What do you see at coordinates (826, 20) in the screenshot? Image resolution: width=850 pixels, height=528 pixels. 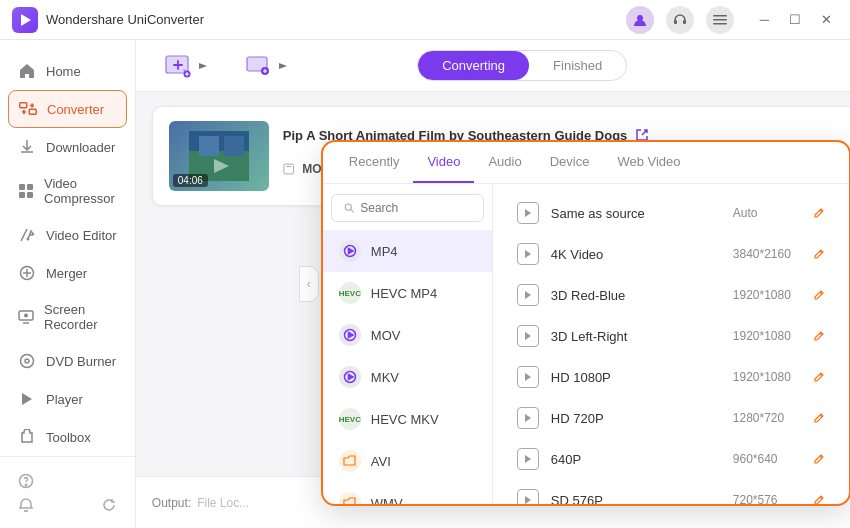 I see `close-button: ✕` at bounding box center [826, 20].